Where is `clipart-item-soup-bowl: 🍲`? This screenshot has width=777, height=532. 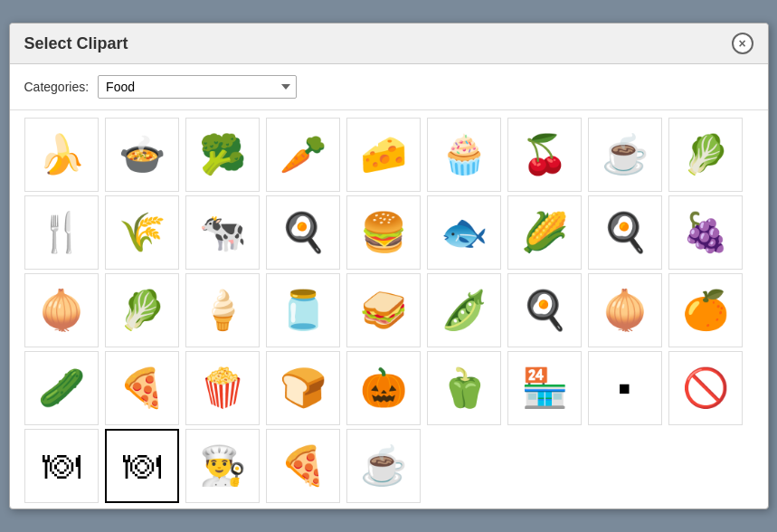
clipart-item-soup-bowl: 🍲 is located at coordinates (142, 155).